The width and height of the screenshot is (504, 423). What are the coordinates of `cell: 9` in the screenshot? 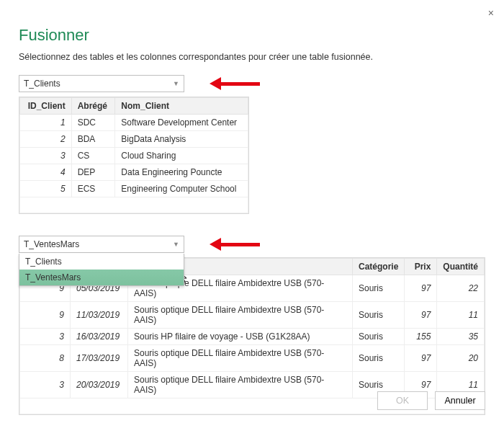 It's located at (45, 316).